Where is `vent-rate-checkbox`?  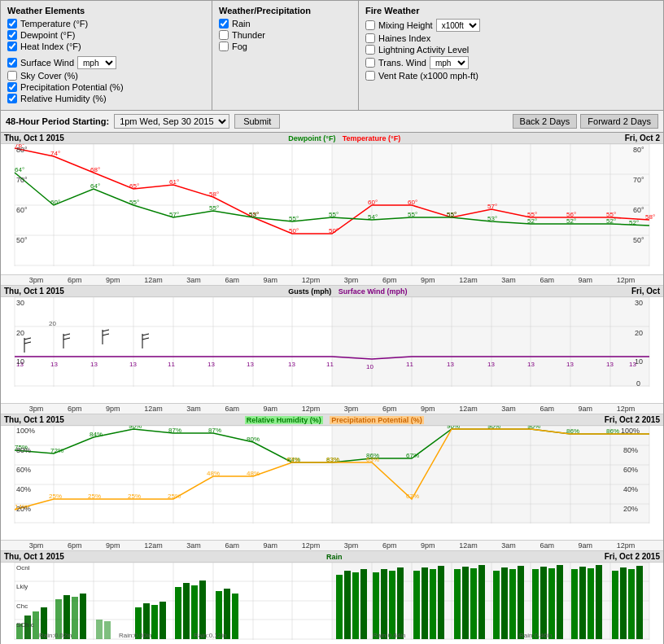
vent-rate-checkbox is located at coordinates (370, 76).